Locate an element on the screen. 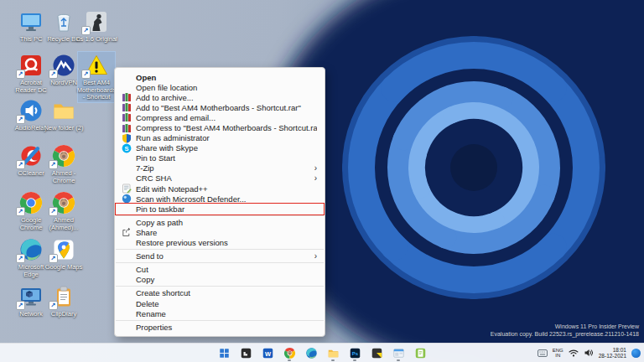 The width and height of the screenshot is (644, 362). language-line2: IN is located at coordinates (558, 355).